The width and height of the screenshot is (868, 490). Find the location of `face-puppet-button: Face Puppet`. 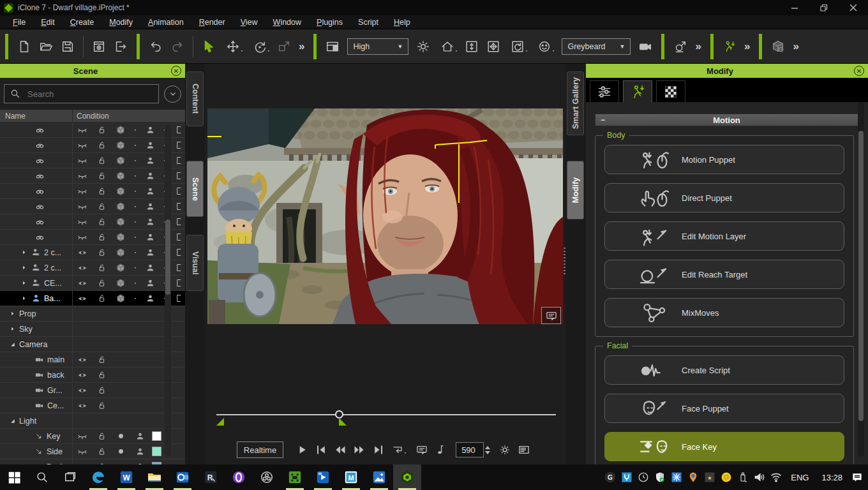

face-puppet-button: Face Puppet is located at coordinates (724, 408).